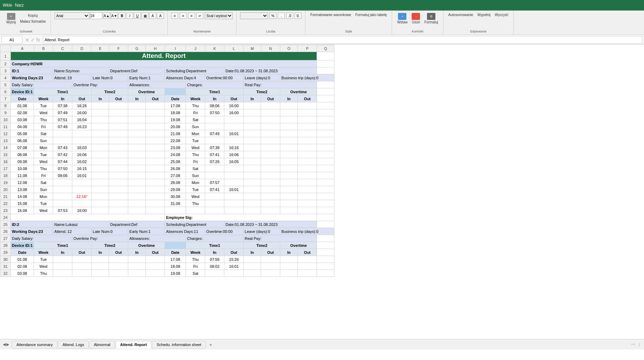 The width and height of the screenshot is (644, 360). What do you see at coordinates (252, 106) in the screenshot?
I see `d1-r1-t2in` at bounding box center [252, 106].